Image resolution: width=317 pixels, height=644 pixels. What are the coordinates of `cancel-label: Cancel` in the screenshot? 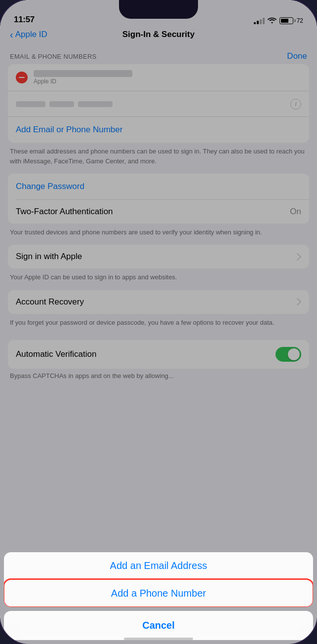 It's located at (158, 625).